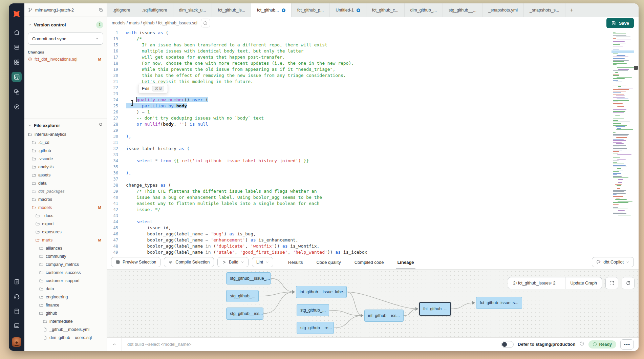 The height and width of the screenshot is (359, 644). What do you see at coordinates (66, 248) in the screenshot?
I see `tree-item-alliances: alliances` at bounding box center [66, 248].